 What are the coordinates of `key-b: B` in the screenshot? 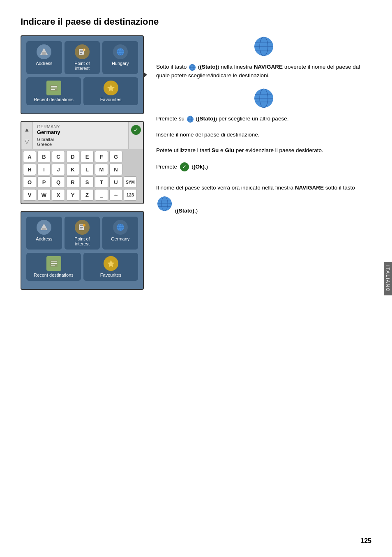 It's located at (44, 157).